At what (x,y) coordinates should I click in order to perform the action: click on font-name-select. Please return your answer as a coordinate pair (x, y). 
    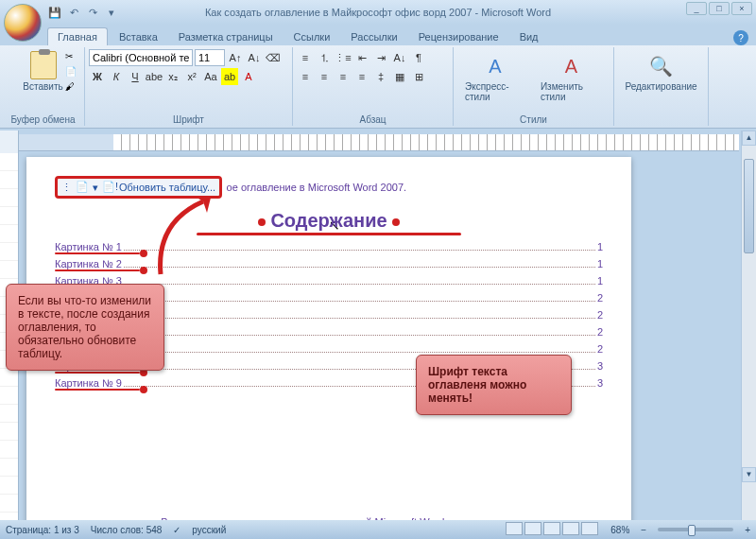
    Looking at the image, I should click on (141, 58).